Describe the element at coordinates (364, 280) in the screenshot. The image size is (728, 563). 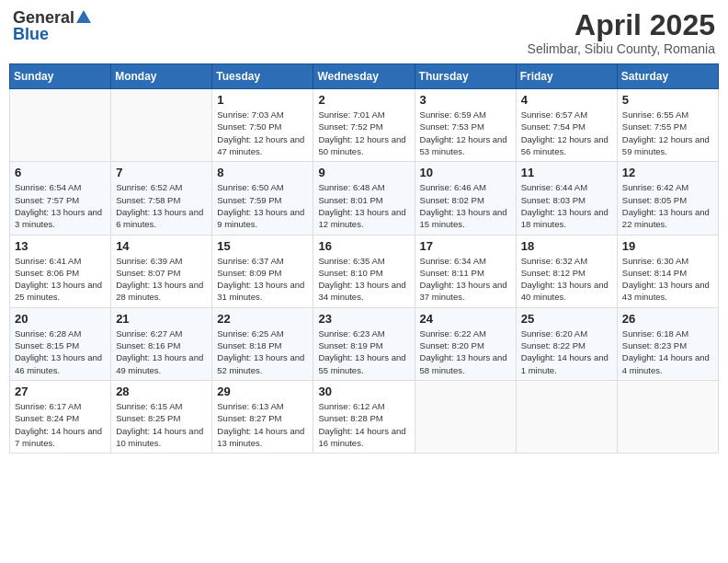
I see `day-detail: Sunrise: 6:35 AM Sunset: 8:10 PM Dayligh…` at that location.